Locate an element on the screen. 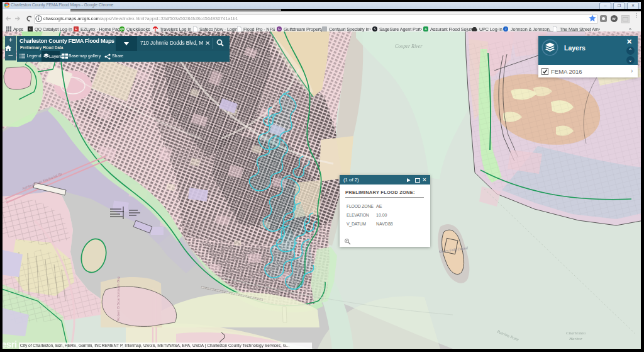 The image size is (644, 352). svg-text: Harbor is located at coordinates (575, 339).